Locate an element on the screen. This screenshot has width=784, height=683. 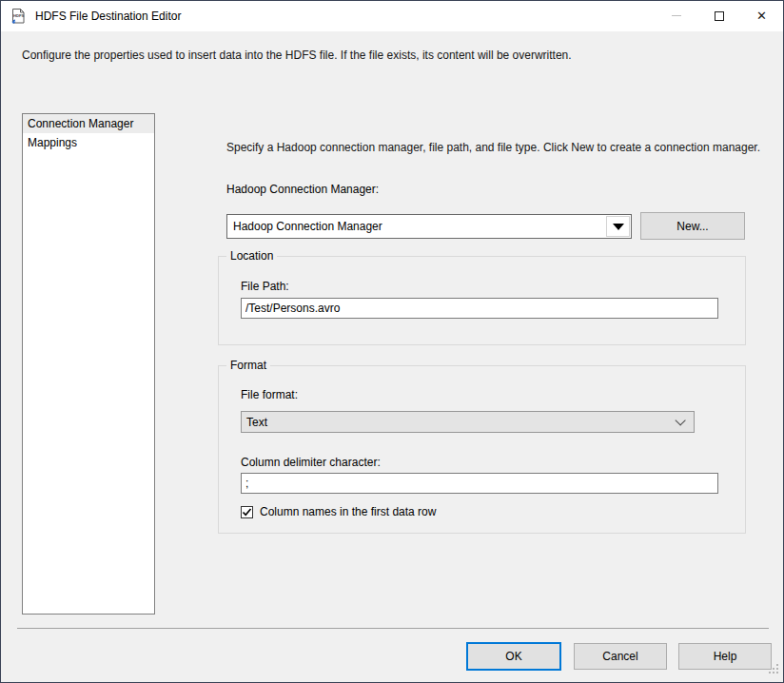
nav-item-connection-manager: Connection Manager is located at coordinates (88, 124).